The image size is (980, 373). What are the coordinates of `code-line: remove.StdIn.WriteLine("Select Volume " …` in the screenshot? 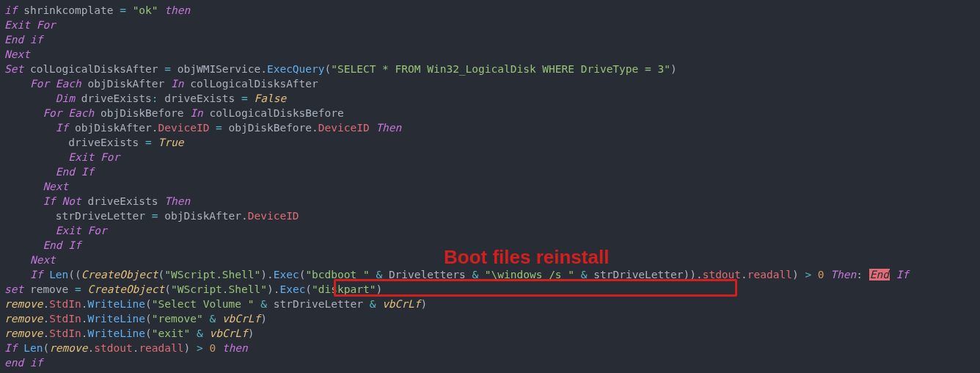 It's located at (216, 304).